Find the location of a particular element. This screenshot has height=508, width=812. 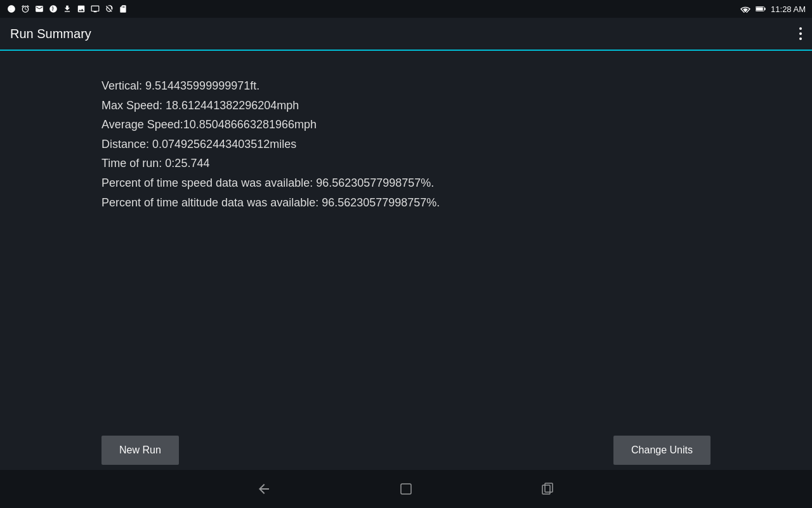

photo-icon is located at coordinates (11, 9).